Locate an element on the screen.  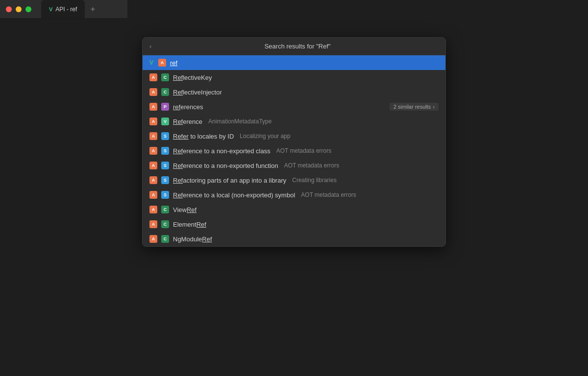
result-title: Reference to a non-exported function is located at coordinates (225, 165).